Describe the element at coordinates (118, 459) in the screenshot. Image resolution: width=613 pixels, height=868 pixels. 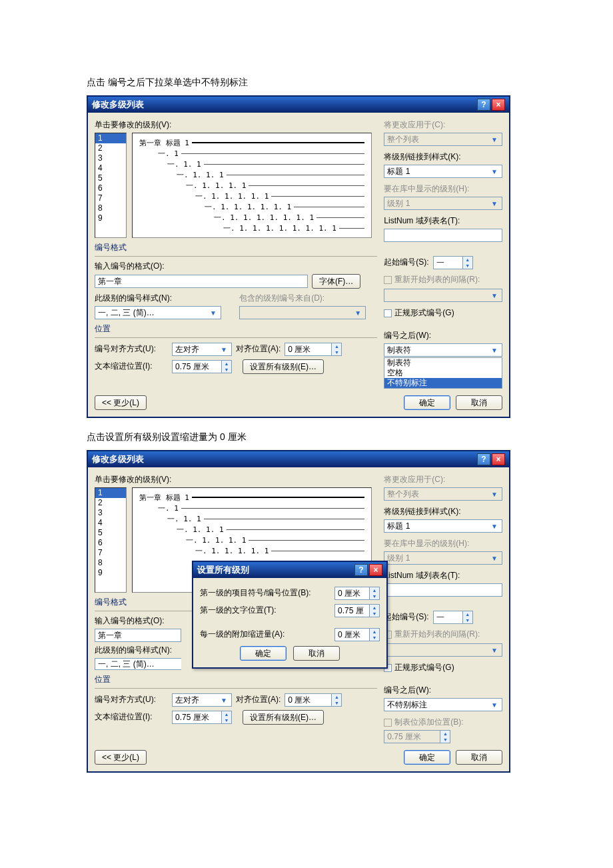
I see `dialog-title: 修改多级列表` at that location.